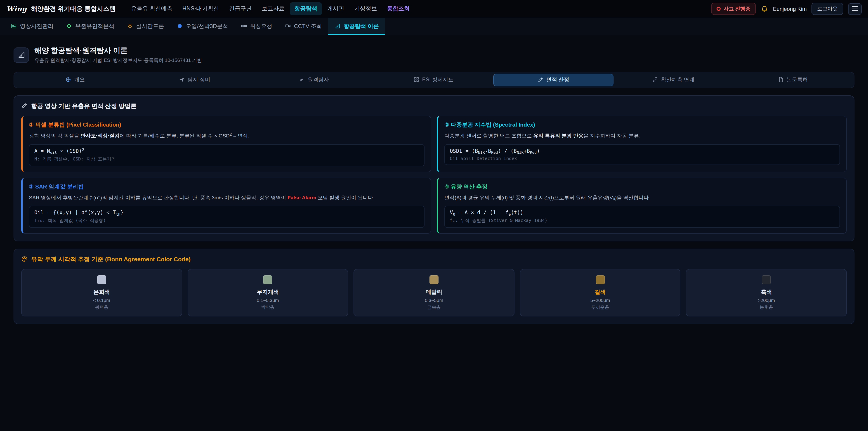 Image resolution: width=868 pixels, height=431 pixels. I want to click on logout-button: 로그아웃, so click(828, 9).